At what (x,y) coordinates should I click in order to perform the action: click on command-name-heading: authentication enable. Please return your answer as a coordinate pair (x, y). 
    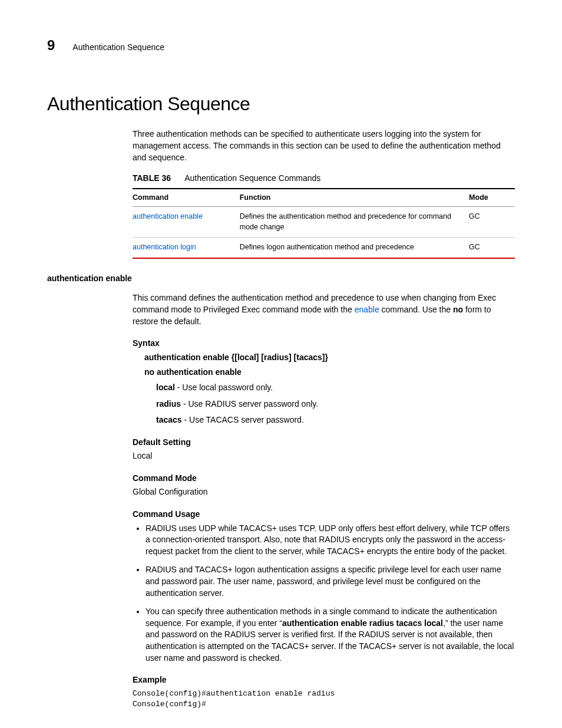
    Looking at the image, I should click on (281, 279).